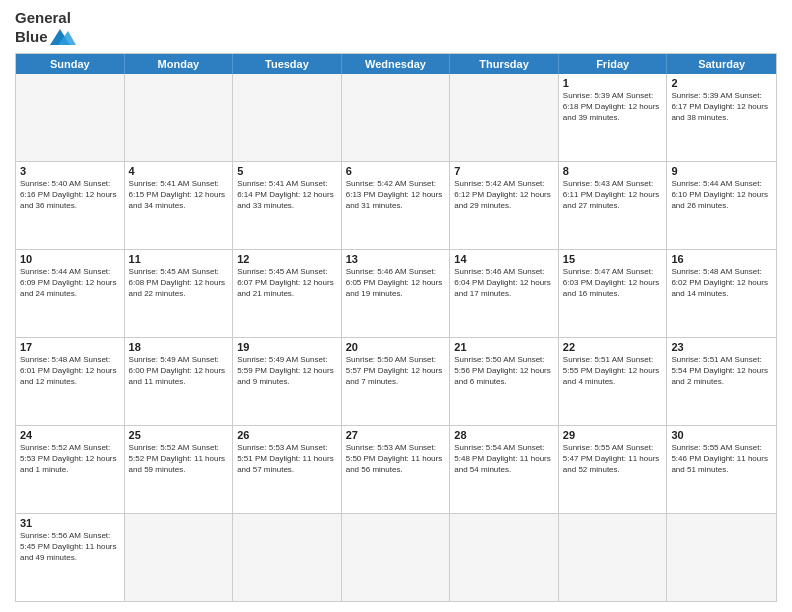 The width and height of the screenshot is (792, 612). What do you see at coordinates (179, 171) in the screenshot?
I see `day-number: 4` at bounding box center [179, 171].